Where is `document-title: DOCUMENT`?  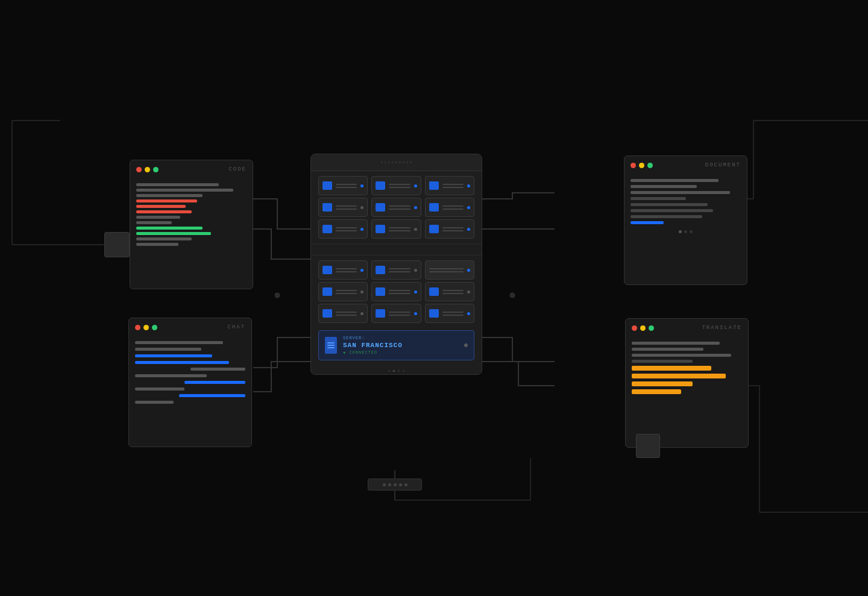 document-title: DOCUMENT is located at coordinates (723, 165).